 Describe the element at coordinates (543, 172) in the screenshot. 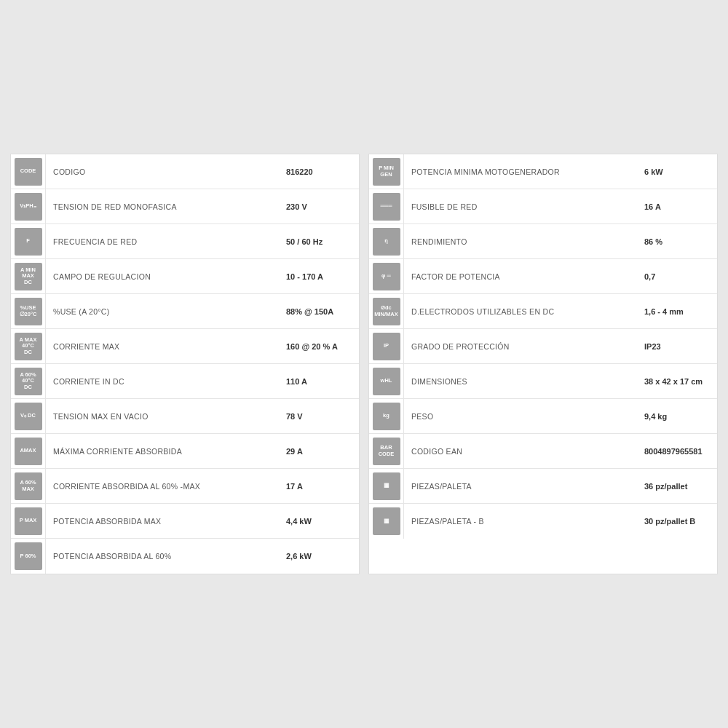

I see `table-row: P MIN GENPOTENCIA MINIMA MOTOGENERADOR6 …` at that location.